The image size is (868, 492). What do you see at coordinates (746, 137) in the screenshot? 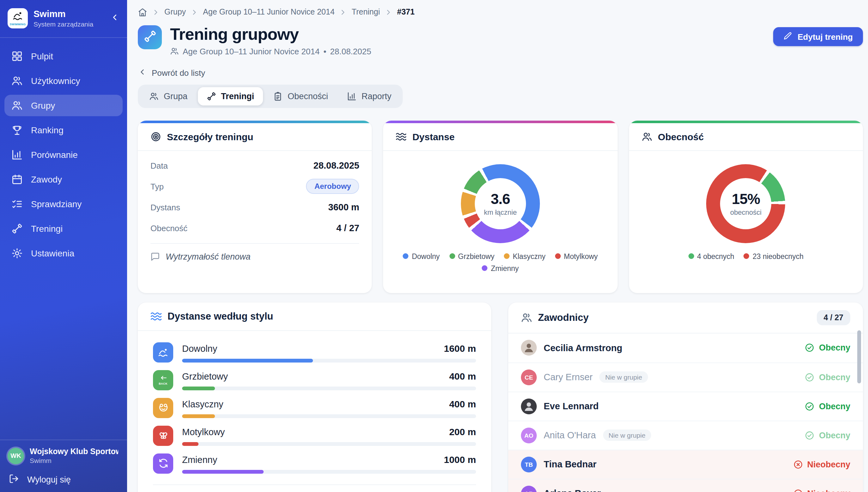
I see `attendance-card-header: Obecność` at bounding box center [746, 137].